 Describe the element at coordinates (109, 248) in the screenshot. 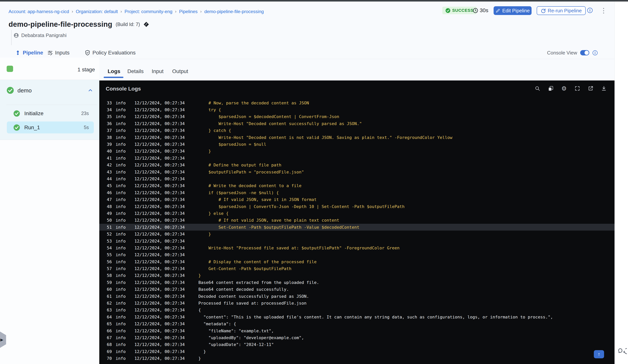

I see `line-number: 54` at that location.